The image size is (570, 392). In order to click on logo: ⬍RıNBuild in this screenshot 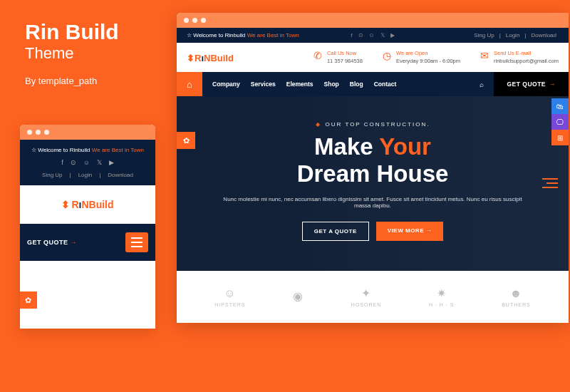, I will do `click(210, 58)`.